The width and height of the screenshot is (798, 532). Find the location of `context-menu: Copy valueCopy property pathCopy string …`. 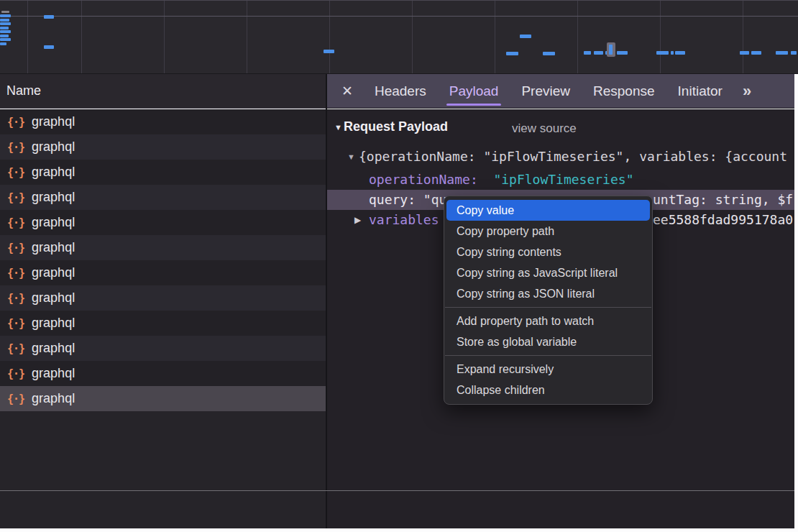

context-menu: Copy valueCopy property pathCopy string … is located at coordinates (548, 301).